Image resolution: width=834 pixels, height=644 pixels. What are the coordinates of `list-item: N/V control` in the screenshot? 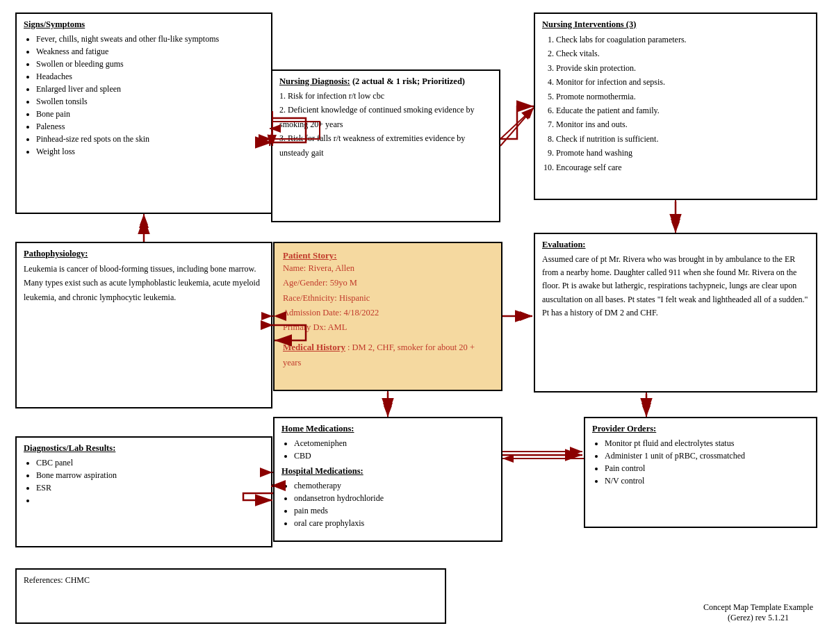 It's located at (707, 481).